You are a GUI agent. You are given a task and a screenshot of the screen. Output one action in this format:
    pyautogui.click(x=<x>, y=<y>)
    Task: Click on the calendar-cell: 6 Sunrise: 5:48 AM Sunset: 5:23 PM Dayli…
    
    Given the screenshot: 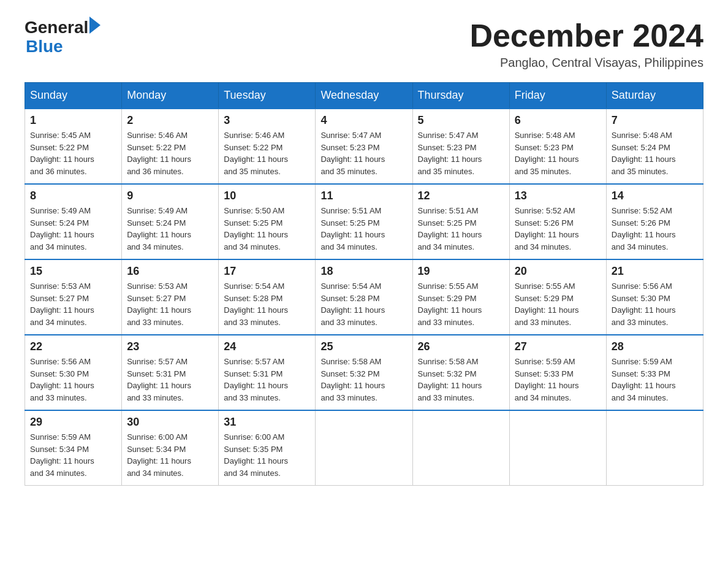 What is the action you would take?
    pyautogui.click(x=558, y=146)
    